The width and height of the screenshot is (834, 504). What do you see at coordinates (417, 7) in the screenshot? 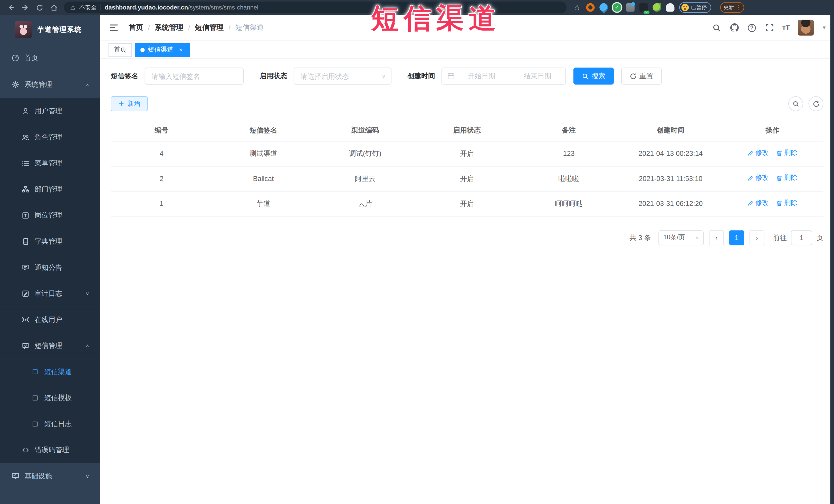
I see `browser-toolbar: ⚠ 不安全 dashboard.yudao.iocoder.cn/system/…` at bounding box center [417, 7].